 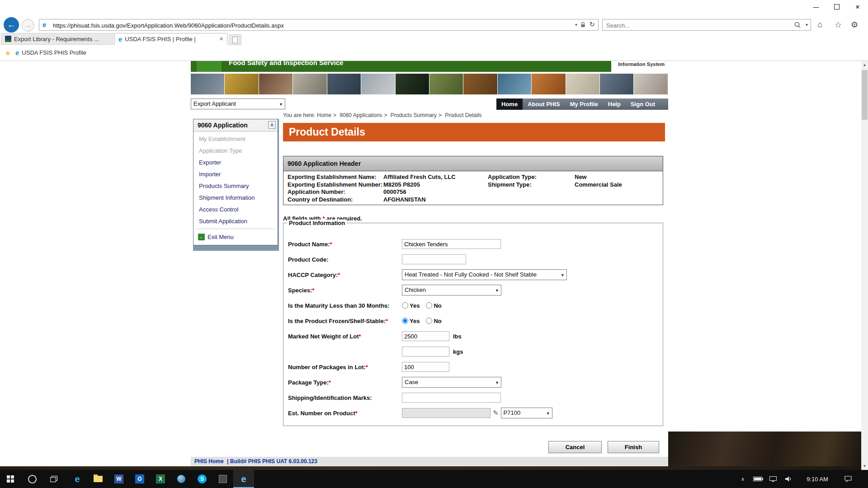 What do you see at coordinates (584, 104) in the screenshot?
I see `nav-item-my-profile: My Profile` at bounding box center [584, 104].